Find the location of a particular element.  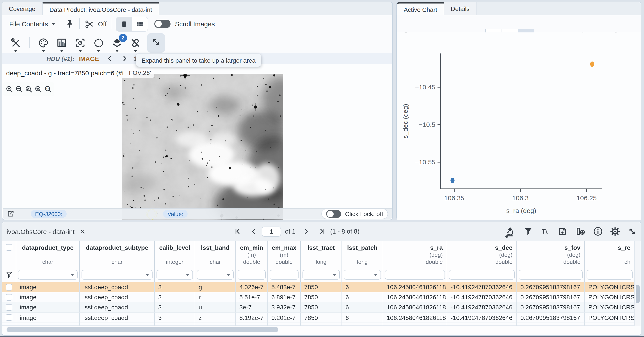

table-horizontal-scrollbar is located at coordinates (318, 330).